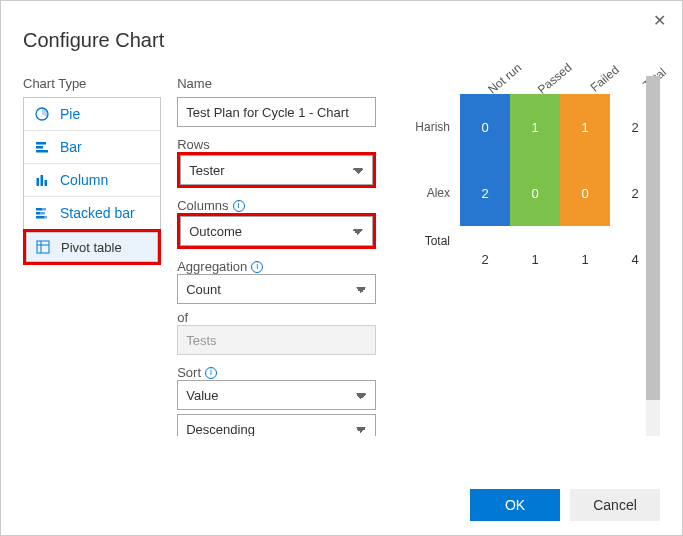 Image resolution: width=683 pixels, height=536 pixels. Describe the element at coordinates (92, 256) in the screenshot. I see `chart-type-panel: Chart Type Pie Bar Column Stacked bar` at that location.